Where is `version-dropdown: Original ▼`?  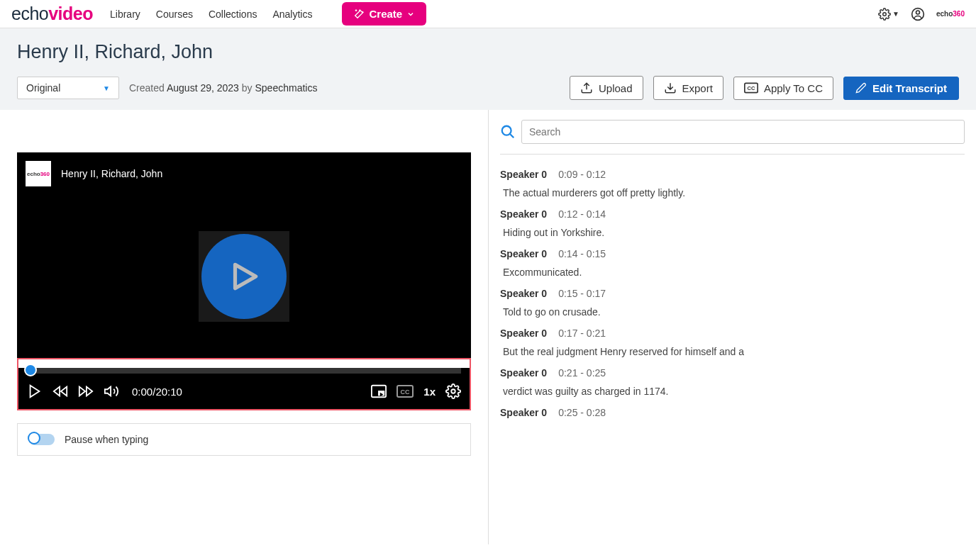 version-dropdown: Original ▼ is located at coordinates (68, 88).